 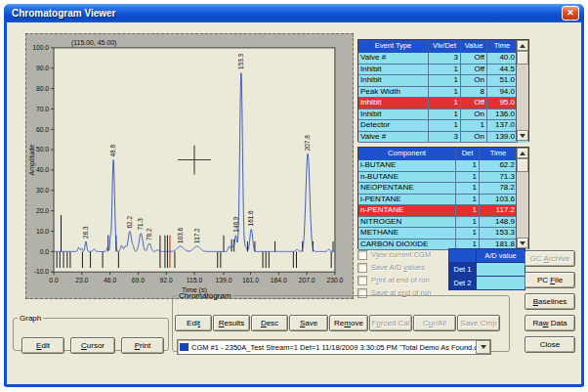 What do you see at coordinates (309, 323) in the screenshot?
I see `chromatogram-save-button: Save` at bounding box center [309, 323].